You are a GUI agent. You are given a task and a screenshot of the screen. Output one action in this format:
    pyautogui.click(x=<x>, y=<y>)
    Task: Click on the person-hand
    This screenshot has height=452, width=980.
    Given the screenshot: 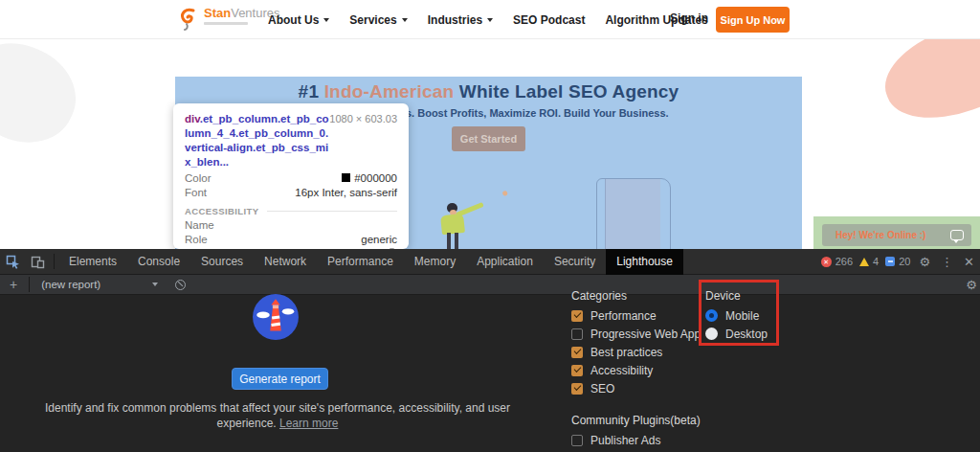 What is the action you would take?
    pyautogui.click(x=505, y=193)
    